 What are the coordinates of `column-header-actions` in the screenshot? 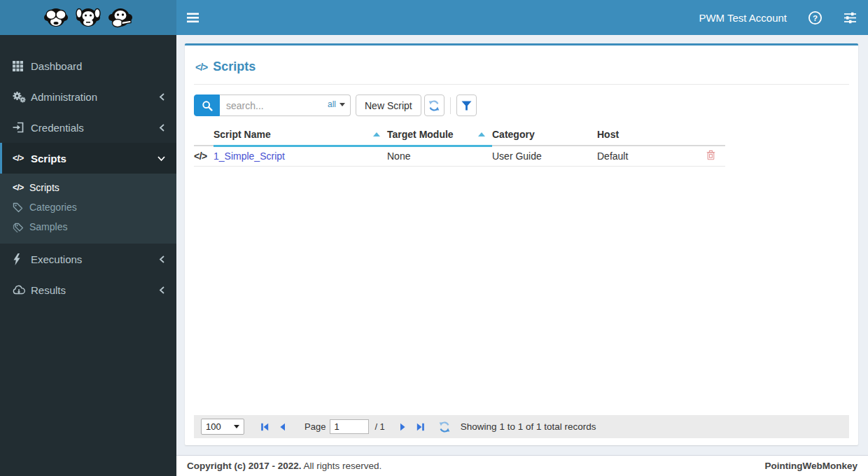 It's located at (712, 136).